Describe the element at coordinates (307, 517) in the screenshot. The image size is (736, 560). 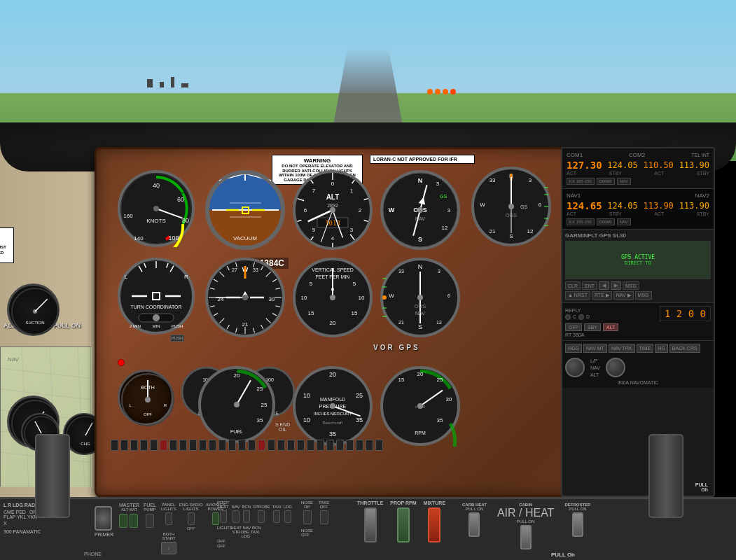
I see `nose-dp-switch` at that location.